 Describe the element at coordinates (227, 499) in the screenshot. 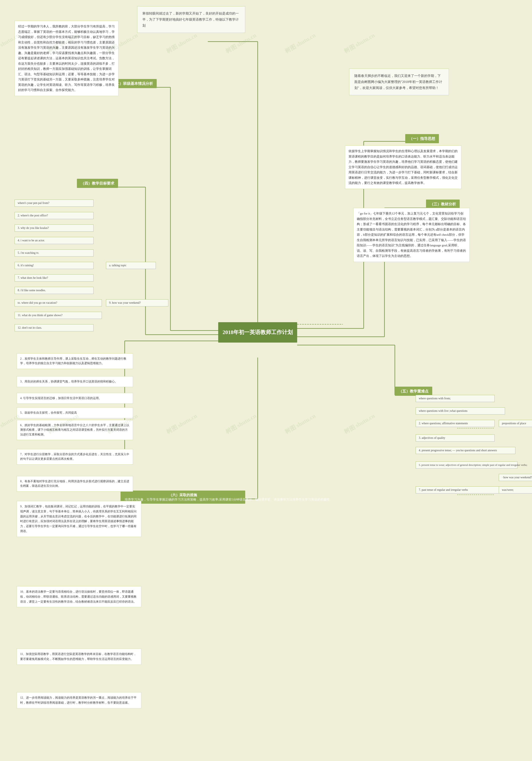

I see `section-6-content: 培养学习兴趣，引导学生掌握正确的学习方法和策略，提高学习效率;采用课前5分钟语言…` at that location.